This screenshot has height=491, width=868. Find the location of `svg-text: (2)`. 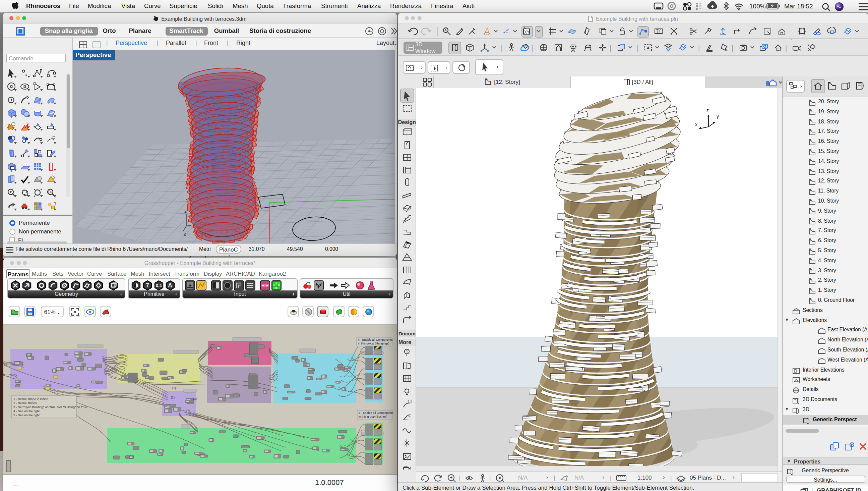

svg-text: (2) is located at coordinates (173, 397).